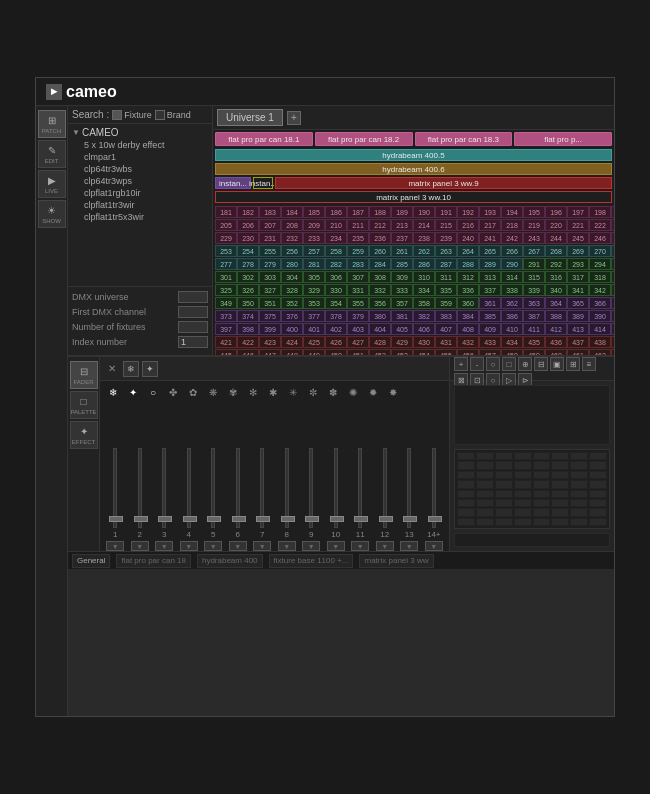 Image resolution: width=650 pixels, height=794 pixels. What do you see at coordinates (314, 352) in the screenshot?
I see `dmx-cell: 449` at bounding box center [314, 352].